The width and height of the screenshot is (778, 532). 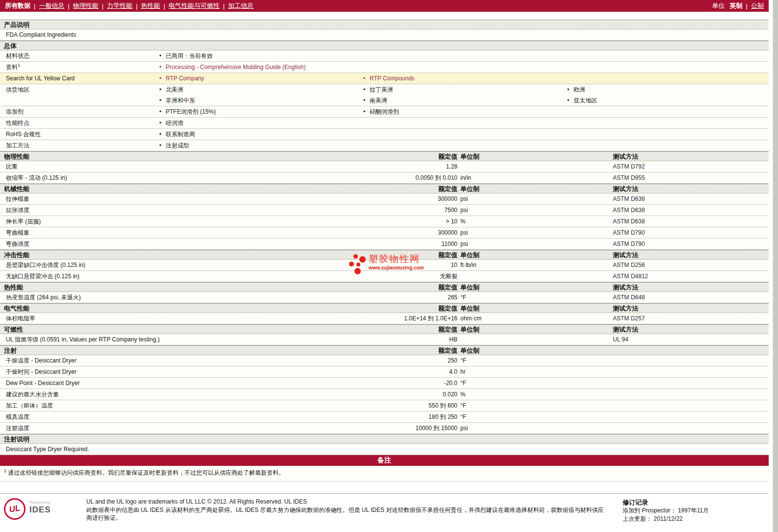 What do you see at coordinates (694, 503) in the screenshot?
I see `revision-header: 修订记录` at bounding box center [694, 503].